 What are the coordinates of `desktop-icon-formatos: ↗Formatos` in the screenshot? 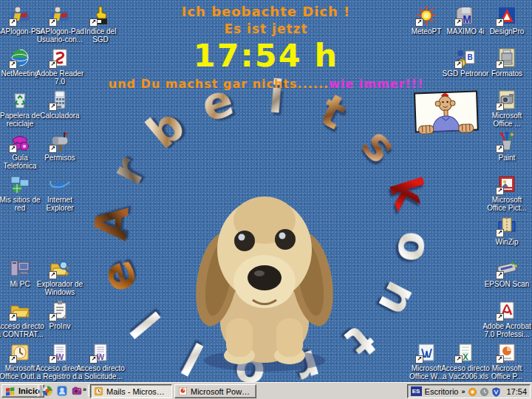 It's located at (507, 62).